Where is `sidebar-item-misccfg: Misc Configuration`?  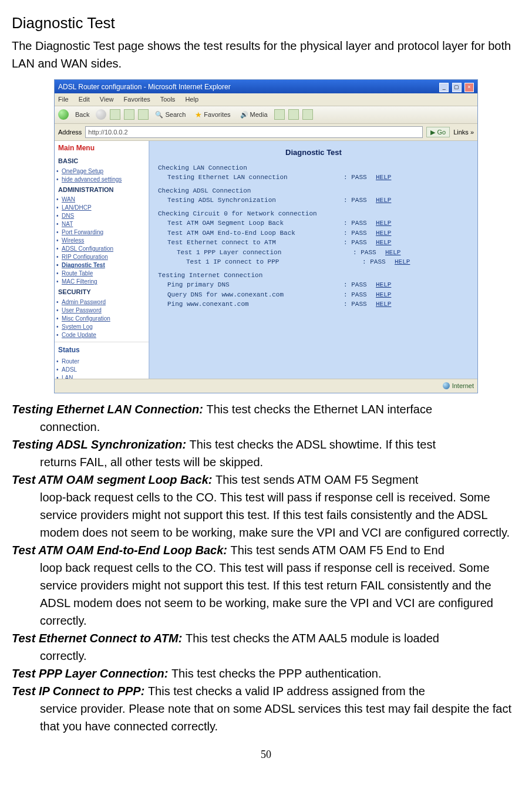
sidebar-item-misccfg: Misc Configuration is located at coordinates (102, 319).